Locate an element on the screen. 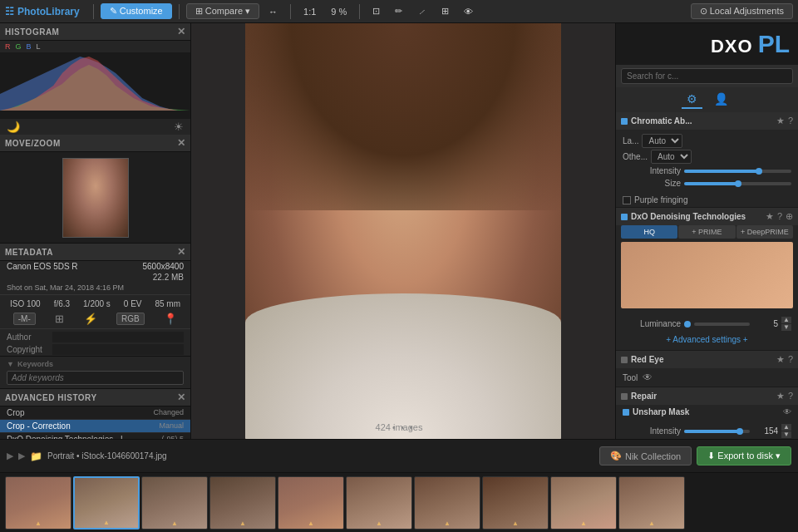 The image size is (798, 532). customize-btn: ✎ Customize is located at coordinates (136, 12).